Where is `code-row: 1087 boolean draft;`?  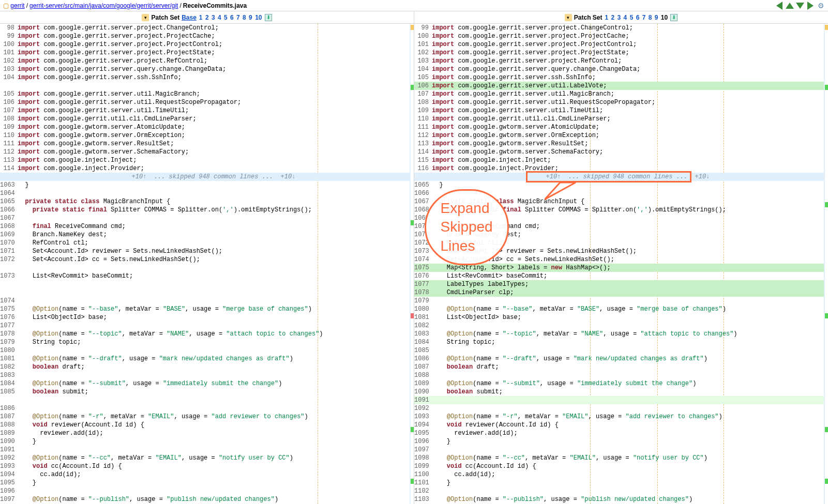 code-row: 1087 boolean draft; is located at coordinates (619, 367).